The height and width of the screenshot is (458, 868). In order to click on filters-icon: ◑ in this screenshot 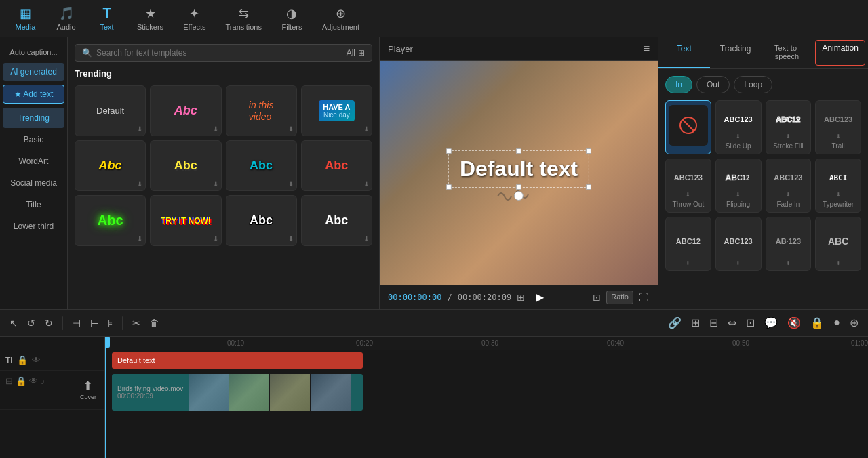, I will do `click(292, 14)`.